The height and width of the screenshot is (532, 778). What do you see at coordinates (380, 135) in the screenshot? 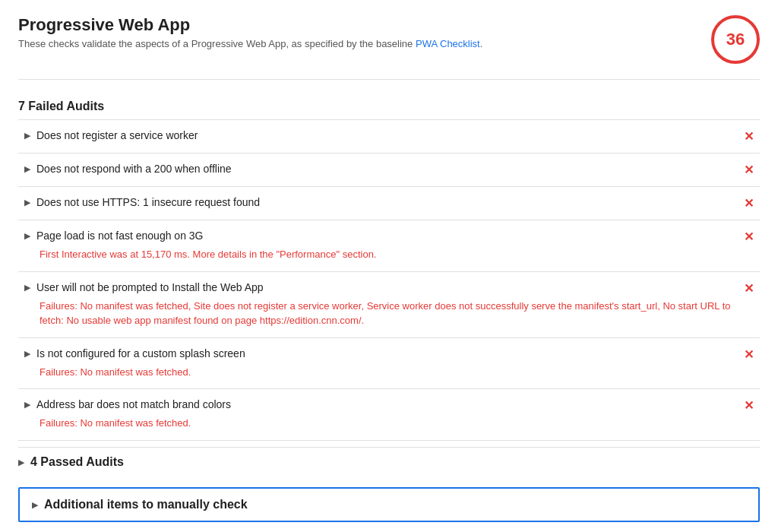
I see `audit-item-left-0: ▶ Does not register a service worker` at bounding box center [380, 135].